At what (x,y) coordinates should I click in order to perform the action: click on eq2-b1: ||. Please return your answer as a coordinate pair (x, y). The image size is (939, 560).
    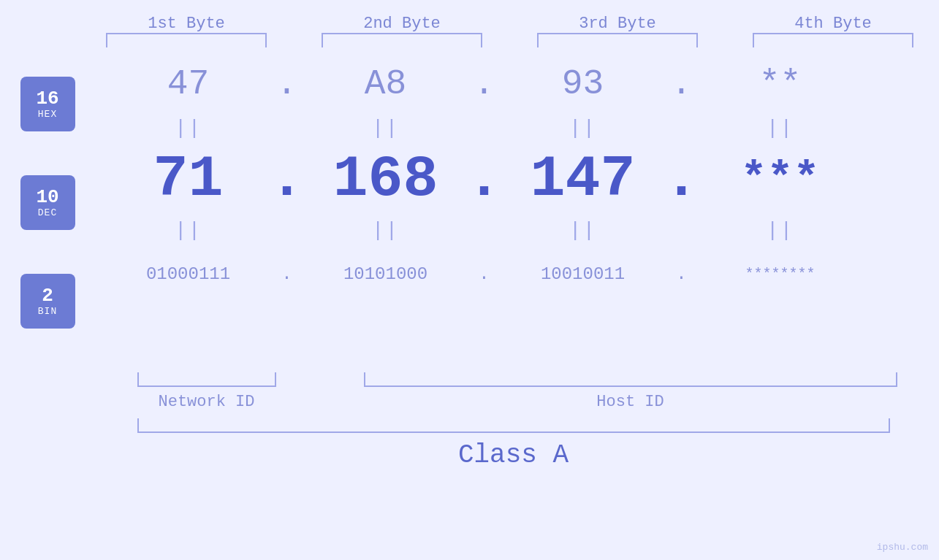
    Looking at the image, I should click on (189, 231).